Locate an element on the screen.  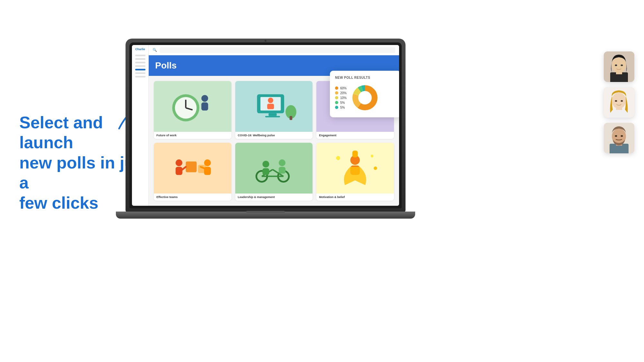
donut-chart is located at coordinates (365, 98).